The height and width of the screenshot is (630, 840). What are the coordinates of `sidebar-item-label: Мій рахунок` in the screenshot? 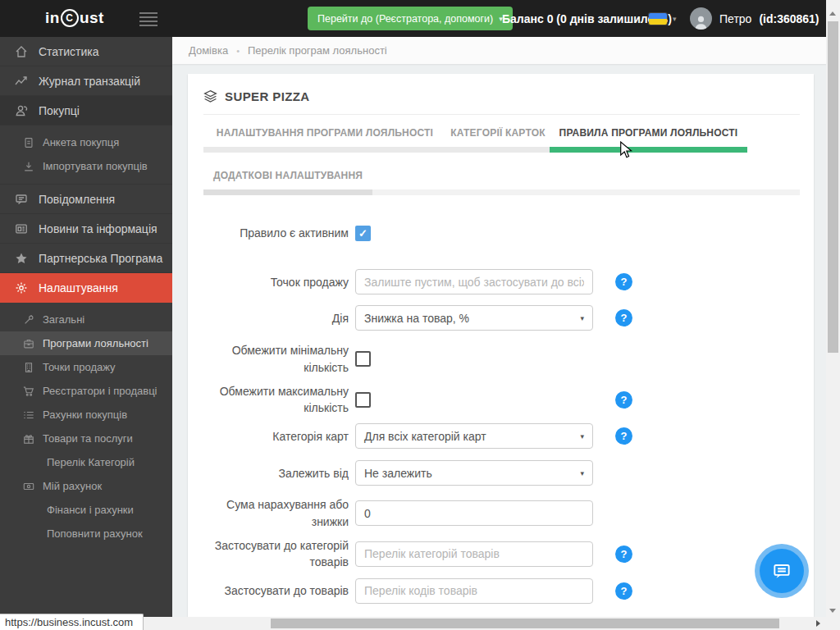 It's located at (72, 486).